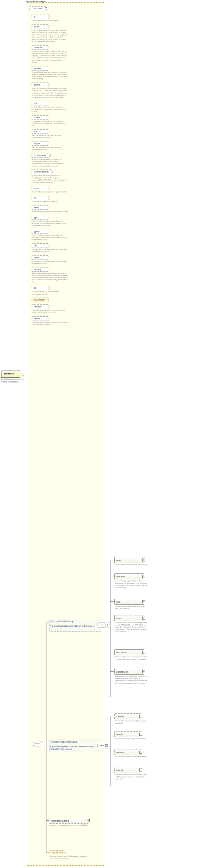 The image size is (207, 868). What do you see at coordinates (40, 117) in the screenshot?
I see `attr-chip: howuri` at bounding box center [40, 117].